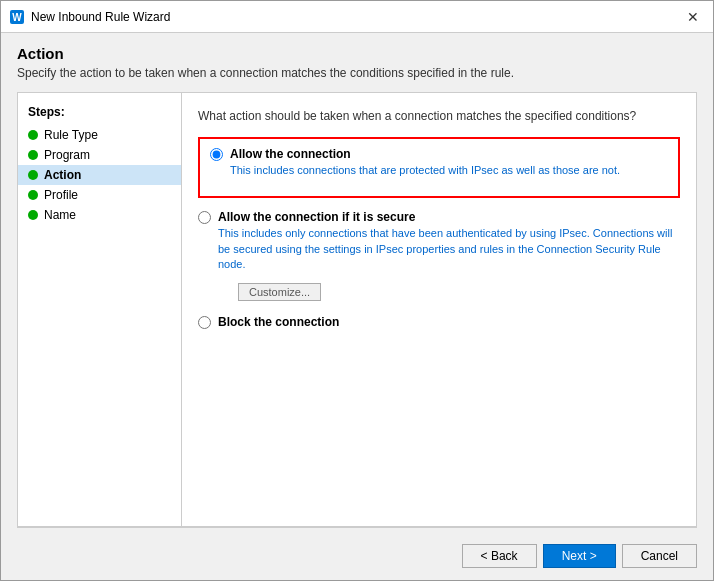  Describe the element at coordinates (100, 215) in the screenshot. I see `sidebar-item-name: Name` at that location.